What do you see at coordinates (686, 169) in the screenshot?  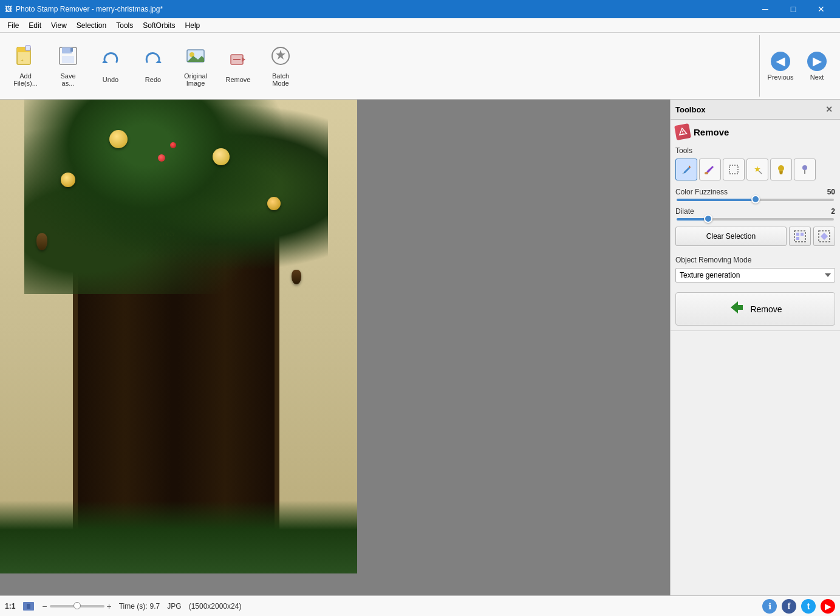 I see `pencil-tool-button` at bounding box center [686, 169].